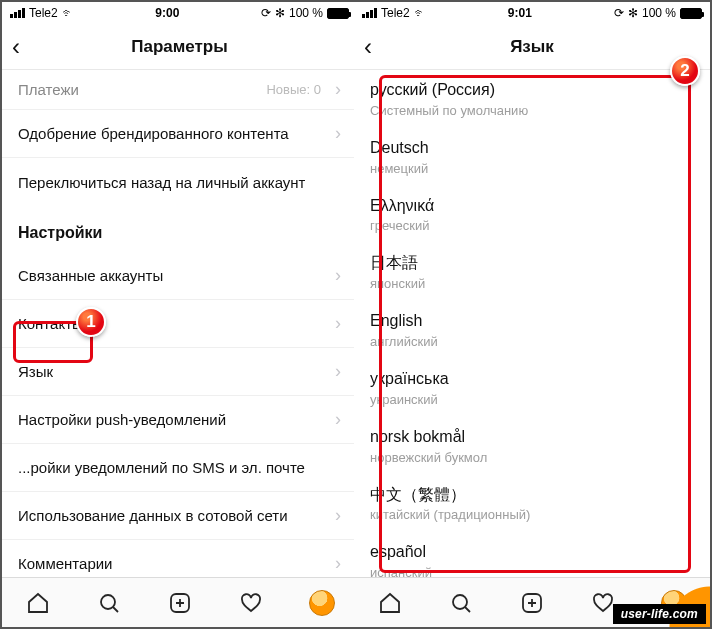  I want to click on list-item: Платежи Новые: 0 ›, so click(180, 90).